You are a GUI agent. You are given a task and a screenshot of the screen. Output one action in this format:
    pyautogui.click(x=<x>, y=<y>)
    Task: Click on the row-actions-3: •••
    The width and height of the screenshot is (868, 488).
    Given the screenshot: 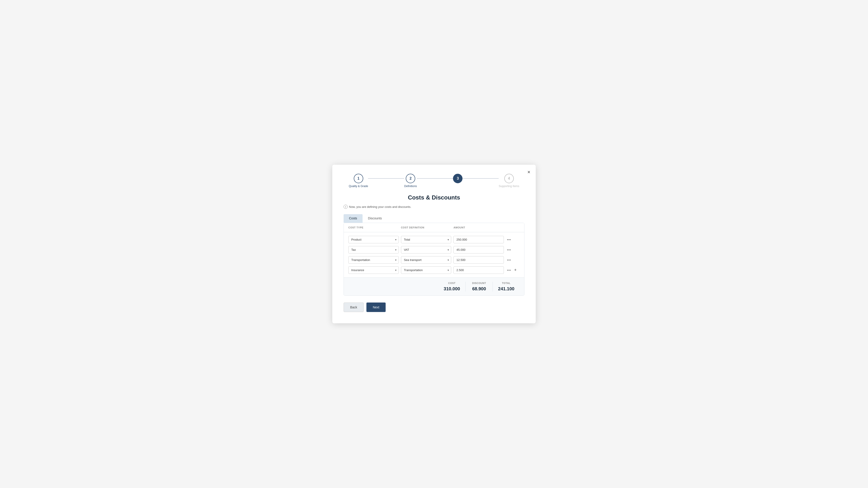 What is the action you would take?
    pyautogui.click(x=513, y=260)
    